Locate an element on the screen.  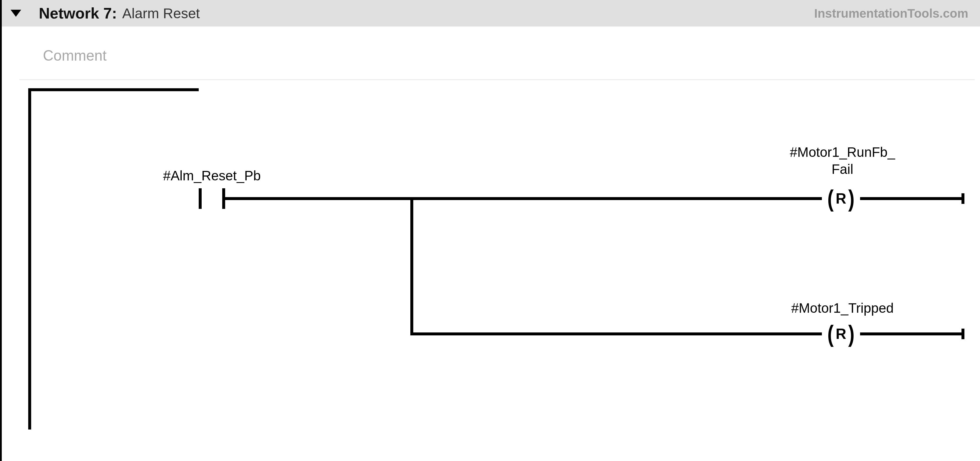
contact-tag: #Alm_Reset_Pb is located at coordinates (212, 176).